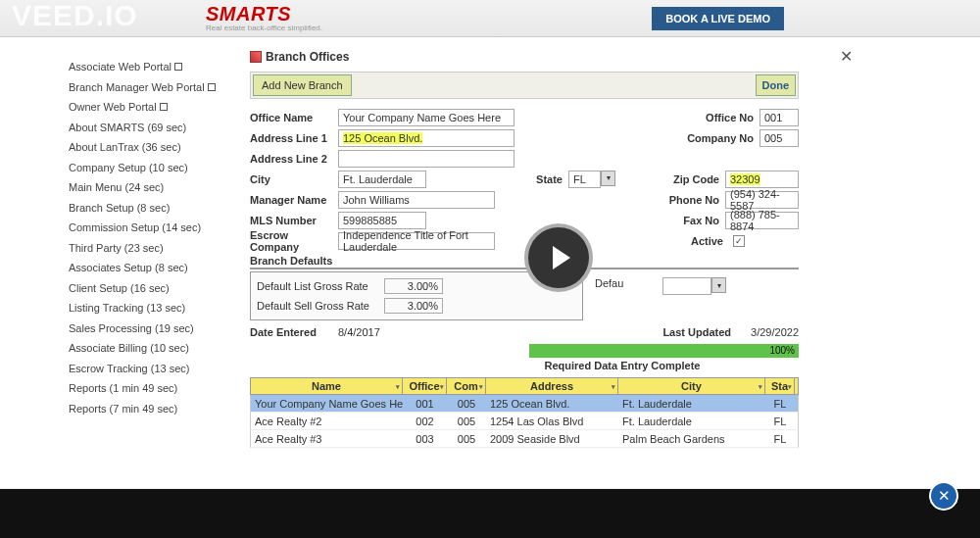 This screenshot has height=538, width=980. I want to click on company-no-input: 005, so click(779, 138).